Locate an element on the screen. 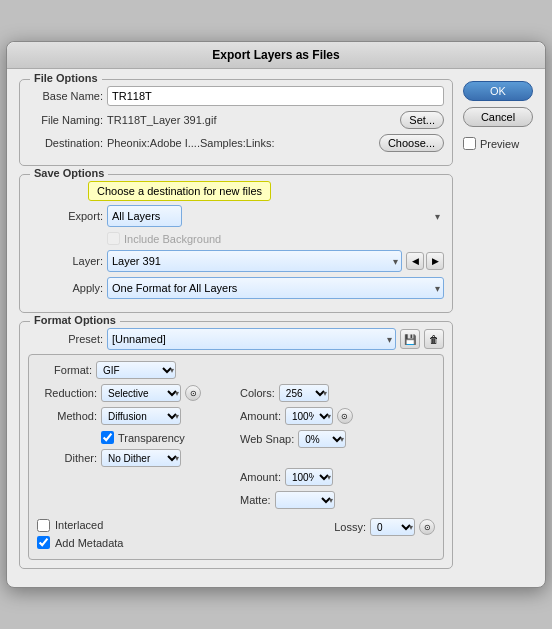  transparency-row: Transparency is located at coordinates (134, 438).